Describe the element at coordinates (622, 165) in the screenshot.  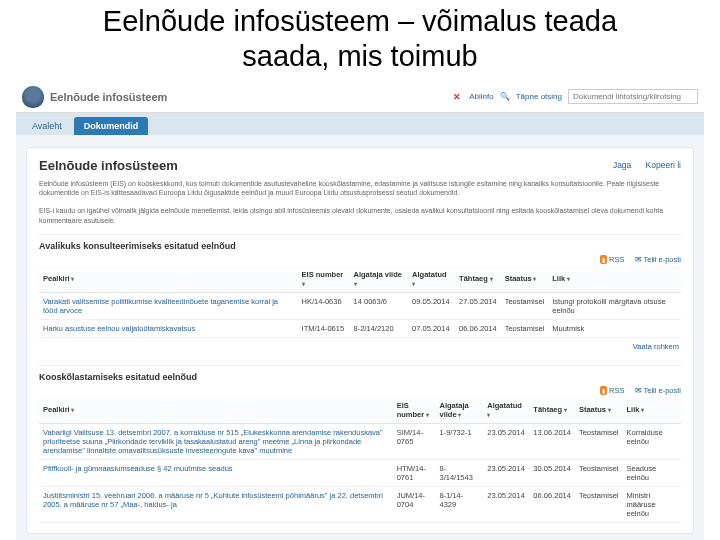
I see `share-link: Jaga` at that location.